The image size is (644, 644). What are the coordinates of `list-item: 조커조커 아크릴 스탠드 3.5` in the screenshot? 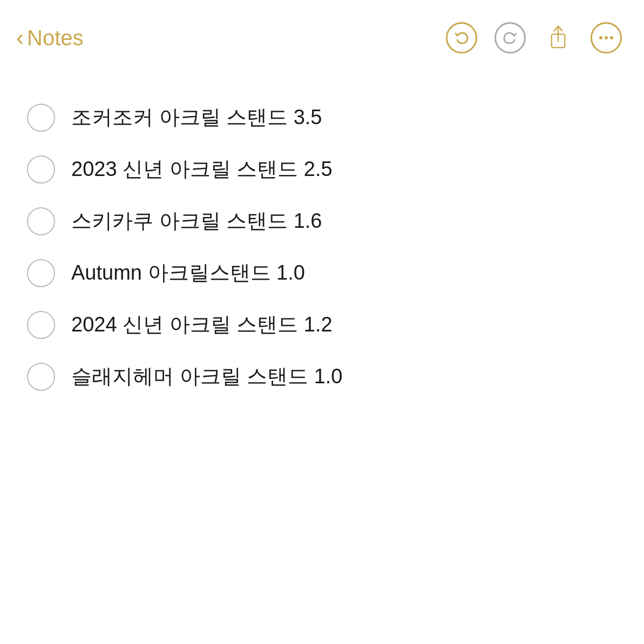 It's located at (322, 118).